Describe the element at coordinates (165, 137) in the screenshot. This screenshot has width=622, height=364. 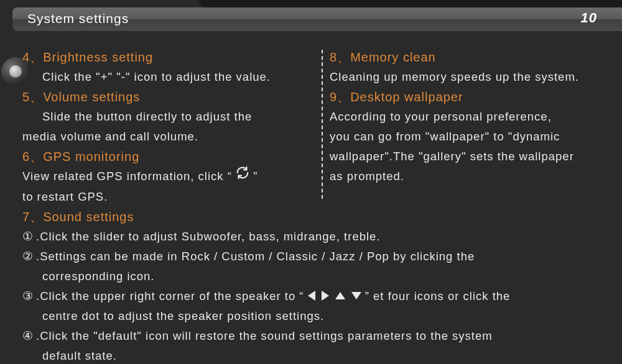
I see `section-5-body-2: media volume and call volume.` at that location.